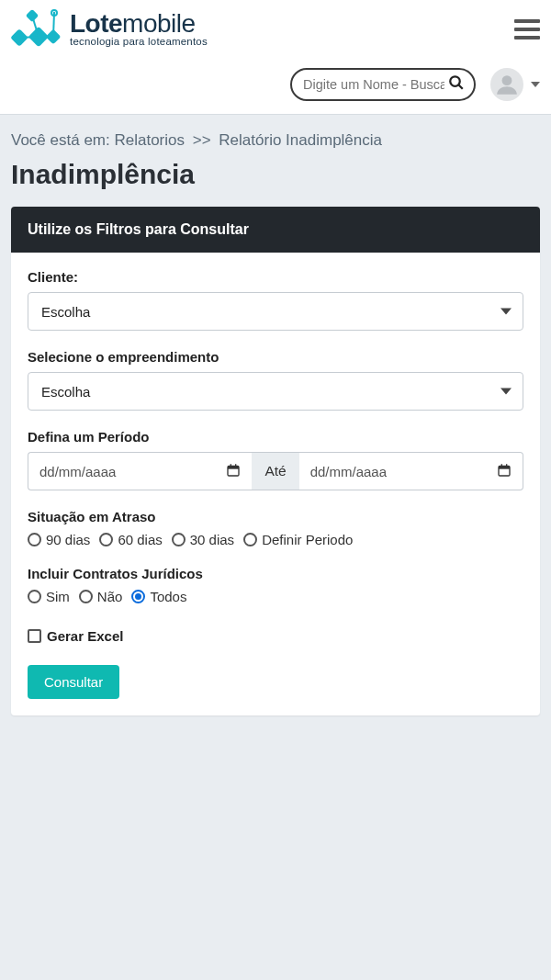  Describe the element at coordinates (140, 471) in the screenshot. I see `periodo-start-input: dd/mm/aaaa` at that location.